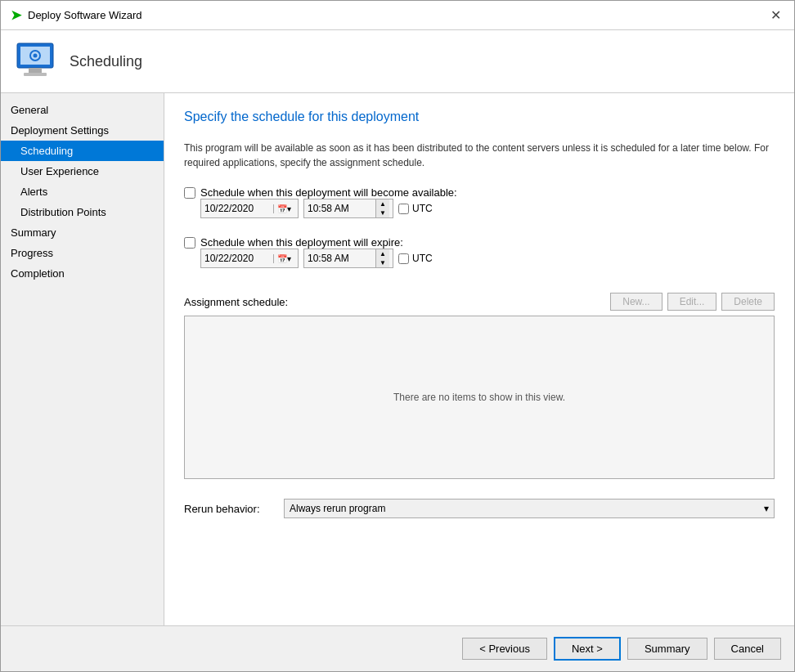 The width and height of the screenshot is (795, 672). I want to click on sidebar-item-general: General, so click(82, 110).